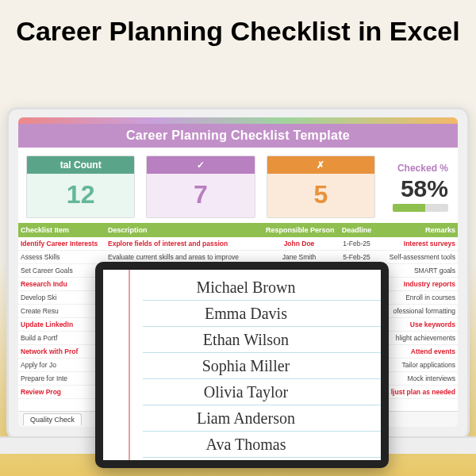  I want to click on cell-item: Network with Prof, so click(62, 351).